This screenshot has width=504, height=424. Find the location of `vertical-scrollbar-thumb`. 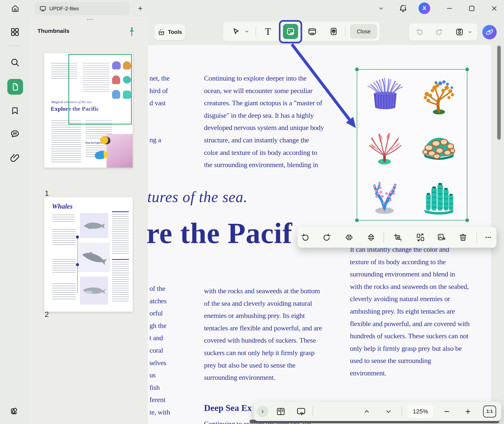

vertical-scrollbar-thumb is located at coordinates (499, 93).